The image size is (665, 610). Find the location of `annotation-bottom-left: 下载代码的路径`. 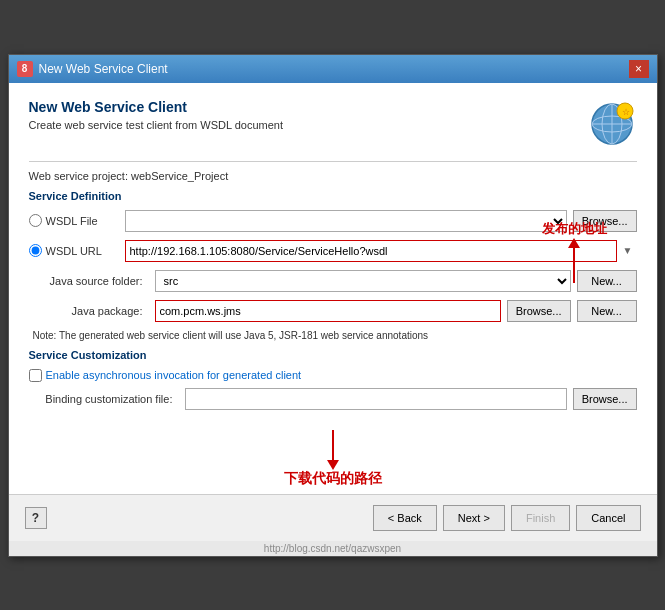

annotation-bottom-left: 下载代码的路径 is located at coordinates (333, 459).